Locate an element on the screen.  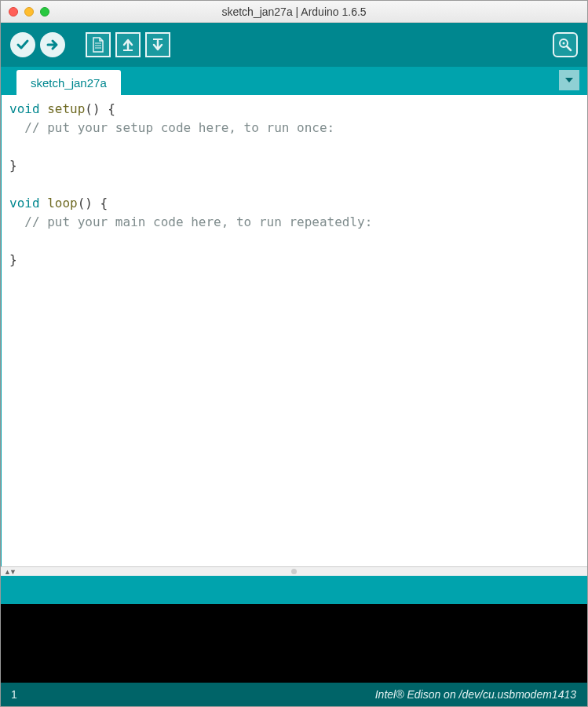
code-token: // put your main code here, to run repea… is located at coordinates (191, 222).